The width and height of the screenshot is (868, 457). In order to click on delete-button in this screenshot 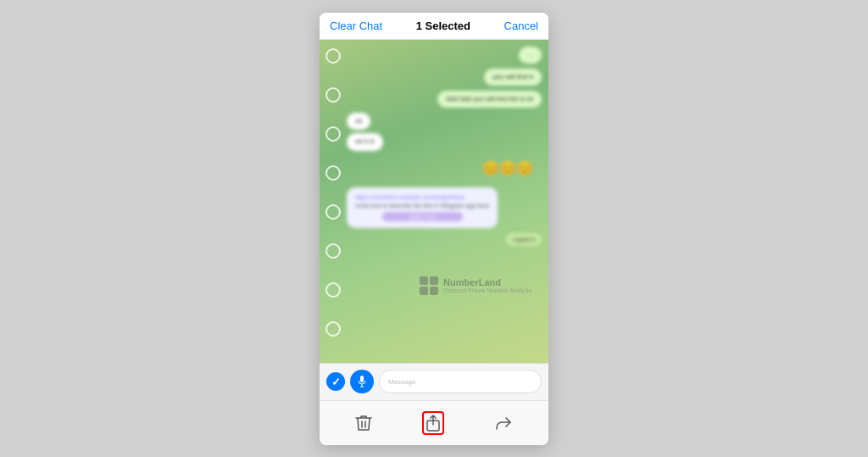, I will do `click(364, 423)`.